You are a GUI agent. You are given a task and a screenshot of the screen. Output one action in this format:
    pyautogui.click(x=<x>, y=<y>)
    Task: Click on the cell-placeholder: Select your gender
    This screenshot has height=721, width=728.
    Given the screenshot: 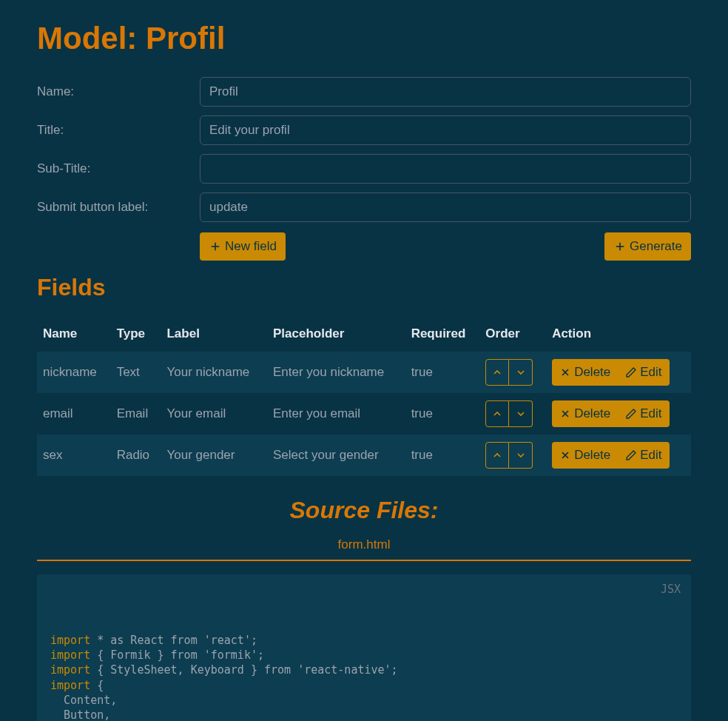 What is the action you would take?
    pyautogui.click(x=336, y=455)
    